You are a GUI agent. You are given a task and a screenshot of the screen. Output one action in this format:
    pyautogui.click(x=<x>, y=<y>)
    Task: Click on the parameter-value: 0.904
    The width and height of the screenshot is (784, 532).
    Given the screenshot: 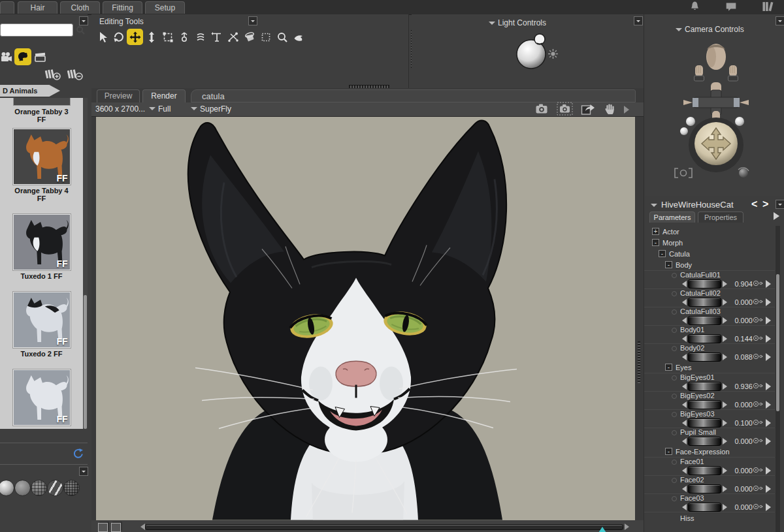 What is the action you would take?
    pyautogui.click(x=743, y=284)
    